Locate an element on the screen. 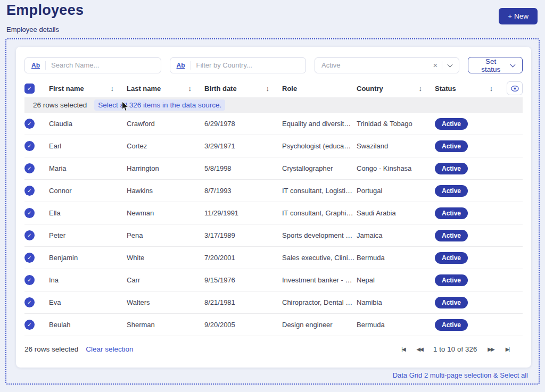 Image resolution: width=545 pixels, height=392 pixels. table-row: ✓ Benjamin White 7/20/2001 Sales executi… is located at coordinates (274, 258).